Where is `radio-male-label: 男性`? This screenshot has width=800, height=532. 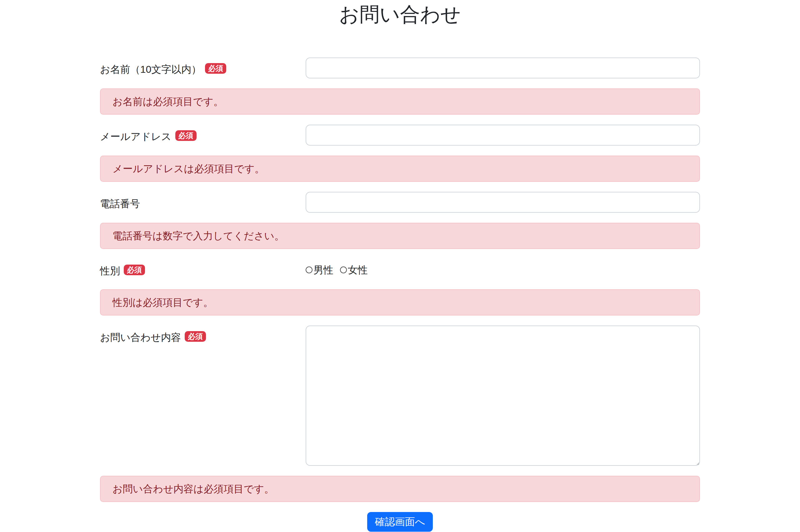
radio-male-label: 男性 is located at coordinates (323, 270).